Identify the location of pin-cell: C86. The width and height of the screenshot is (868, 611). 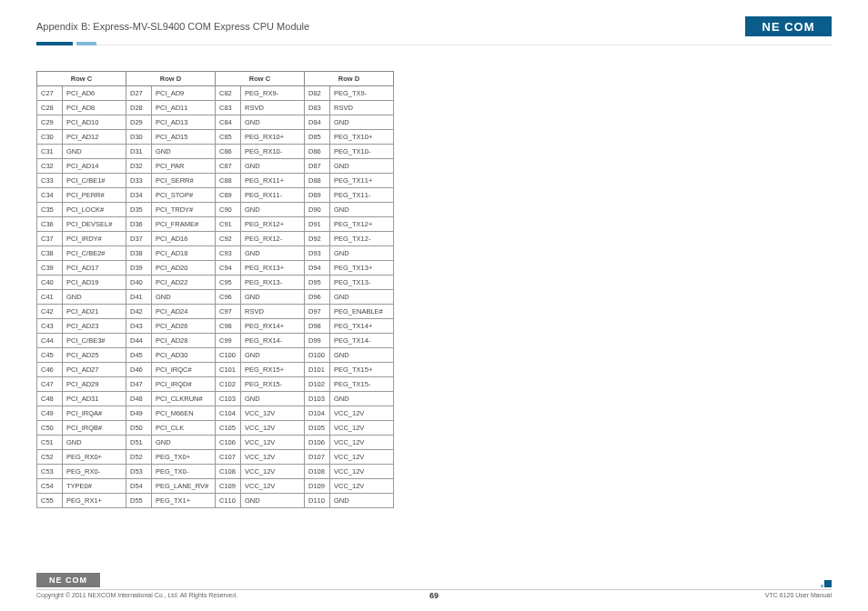
(228, 152).